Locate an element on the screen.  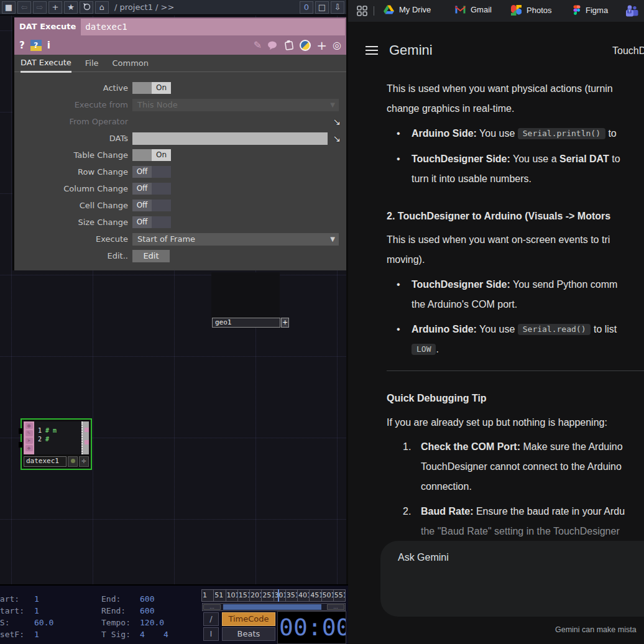
info-button: i is located at coordinates (48, 45).